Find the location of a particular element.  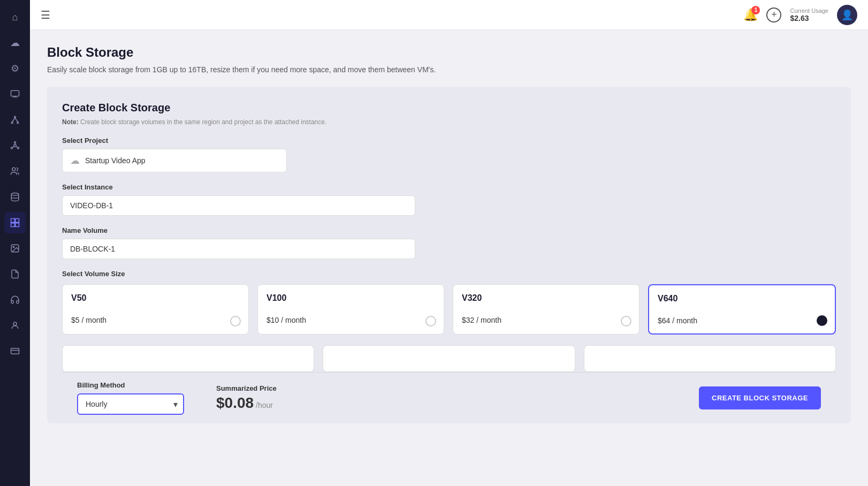

volume-cards-row1: V50 $5 / month V100 $10 / month V320 $32… is located at coordinates (449, 309).